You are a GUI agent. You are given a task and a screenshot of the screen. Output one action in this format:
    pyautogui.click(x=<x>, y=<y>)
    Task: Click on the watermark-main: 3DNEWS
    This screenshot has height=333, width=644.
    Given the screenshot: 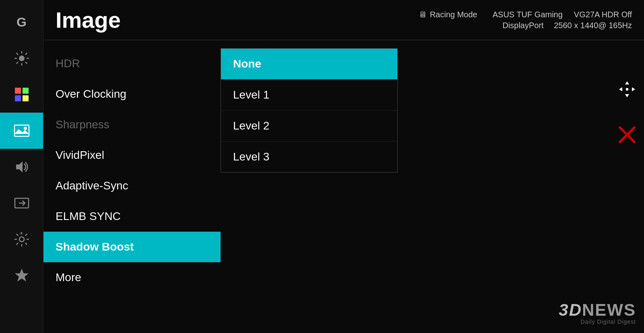 What is the action you would take?
    pyautogui.click(x=597, y=310)
    